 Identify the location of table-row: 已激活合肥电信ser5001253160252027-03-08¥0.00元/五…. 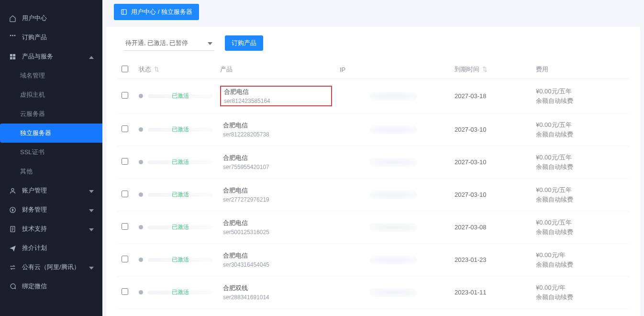
(373, 227).